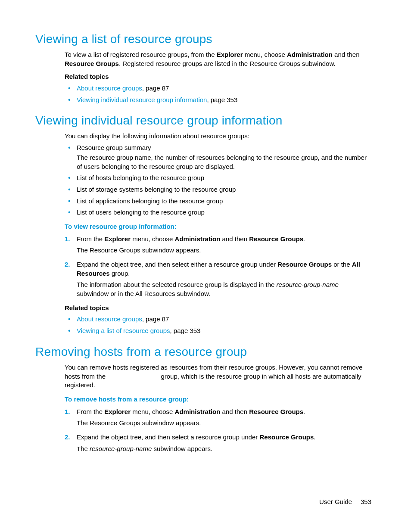 This screenshot has width=411, height=532. Describe the element at coordinates (218, 227) in the screenshot. I see `procedure-label: To view resource group information:` at that location.